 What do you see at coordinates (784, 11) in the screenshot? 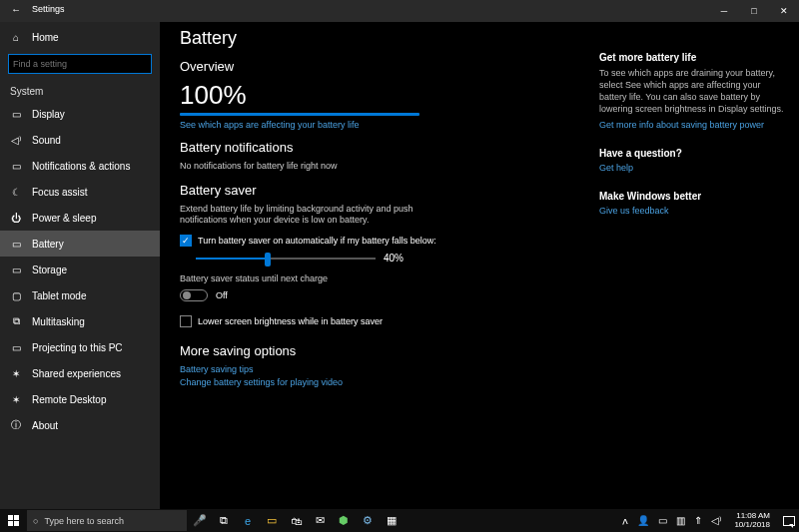
I see `close-button: ✕` at bounding box center [784, 11].